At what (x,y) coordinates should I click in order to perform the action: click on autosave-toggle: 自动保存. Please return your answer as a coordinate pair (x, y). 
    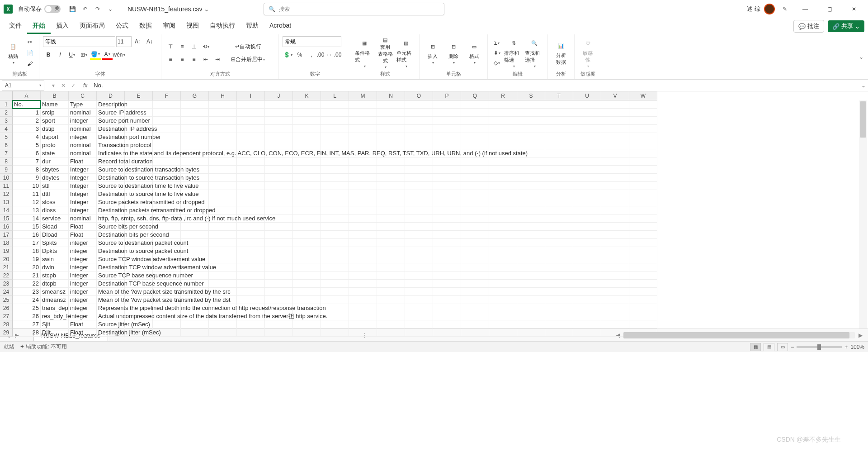
    Looking at the image, I should click on (39, 9).